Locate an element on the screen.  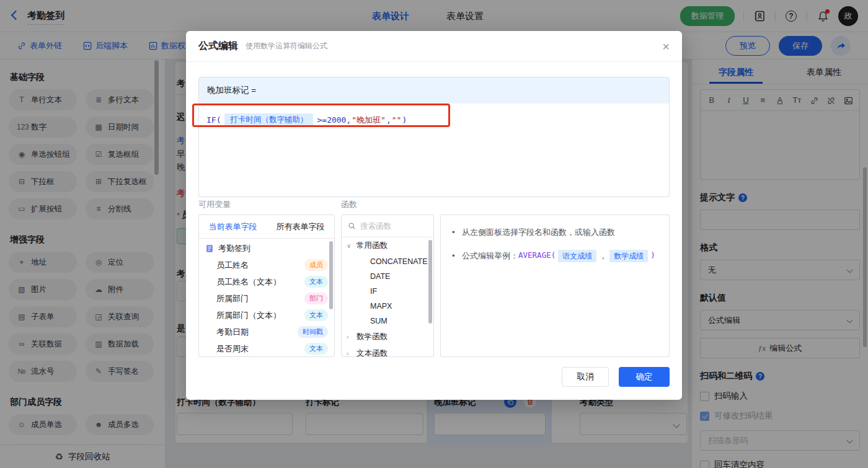
close-icon: × is located at coordinates (666, 46).